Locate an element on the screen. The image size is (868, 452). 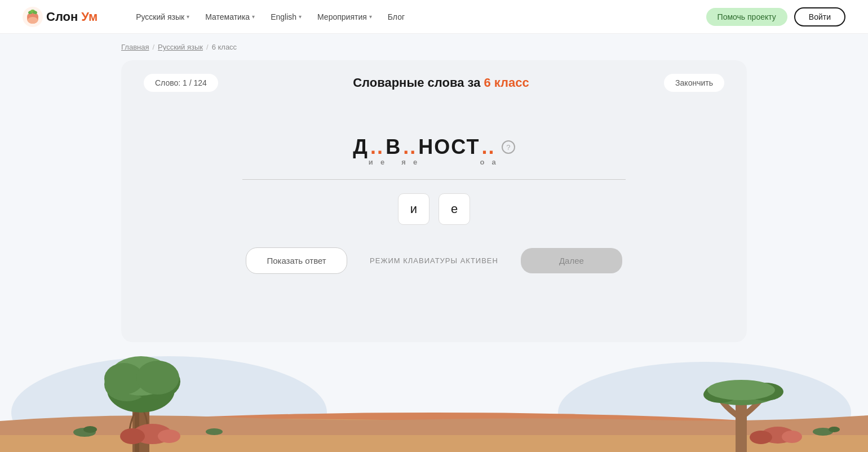
word-main: Д .. и е В .. is located at coordinates (425, 151).